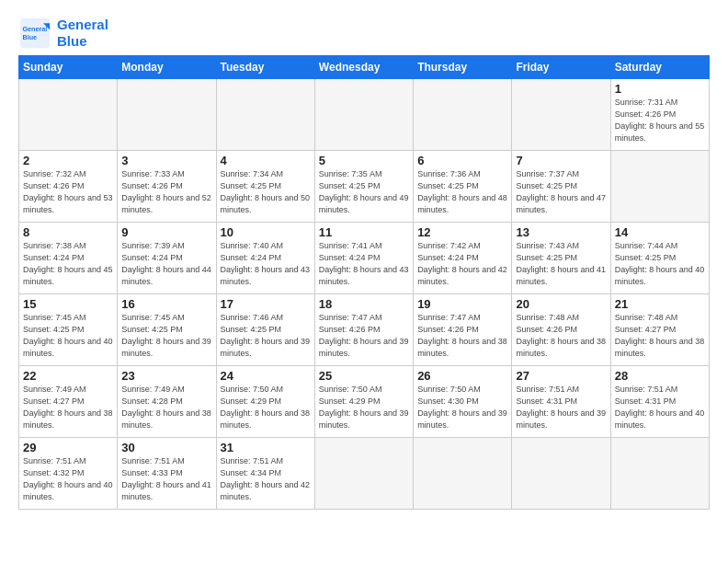 The width and height of the screenshot is (728, 563). What do you see at coordinates (68, 402) in the screenshot?
I see `calendar-cell: 22Sunrise: 7:49 AMSunset: 4:27 PMDayligh…` at bounding box center [68, 402].